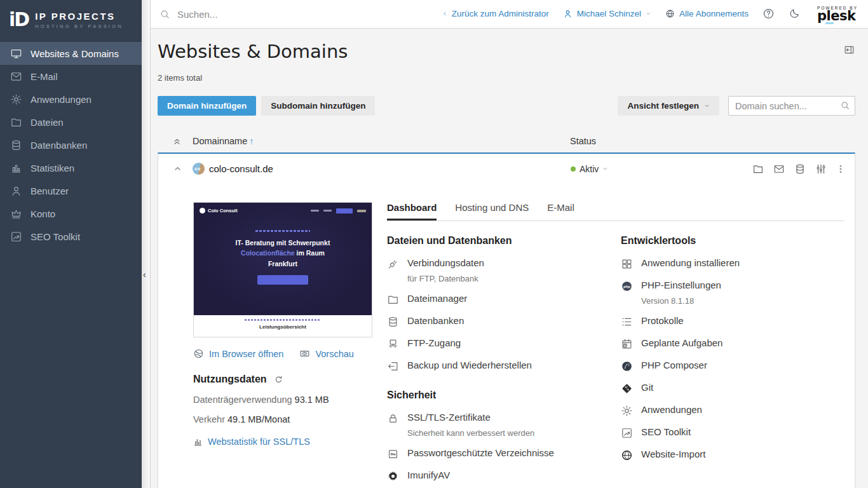 This screenshot has width=868, height=488. Describe the element at coordinates (666, 432) in the screenshot. I see `tool-item-label: SEO Toolkit` at that location.